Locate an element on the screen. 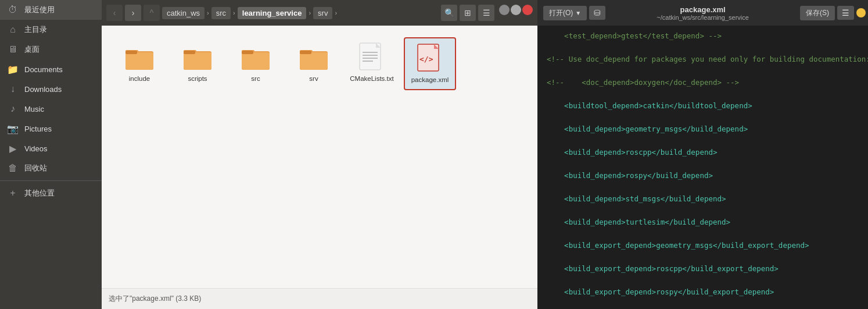 The image size is (868, 309). list-item: src is located at coordinates (256, 64).